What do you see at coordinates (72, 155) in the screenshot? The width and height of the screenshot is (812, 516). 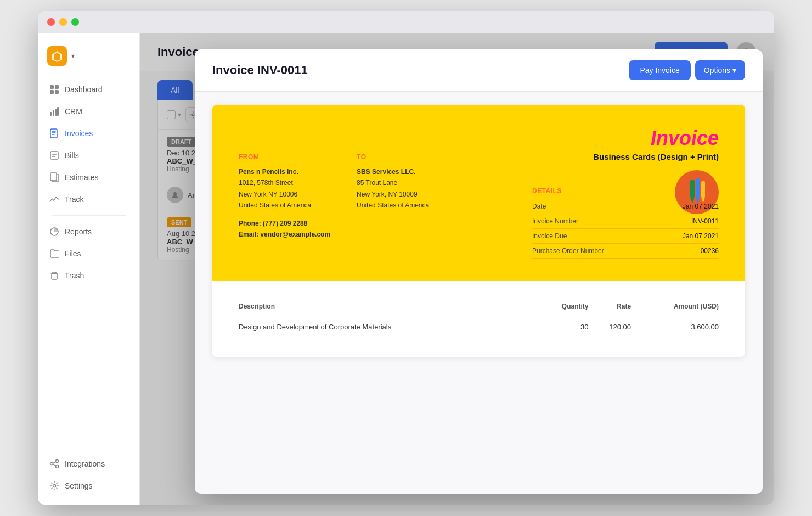 I see `bills-label: Bills` at bounding box center [72, 155].